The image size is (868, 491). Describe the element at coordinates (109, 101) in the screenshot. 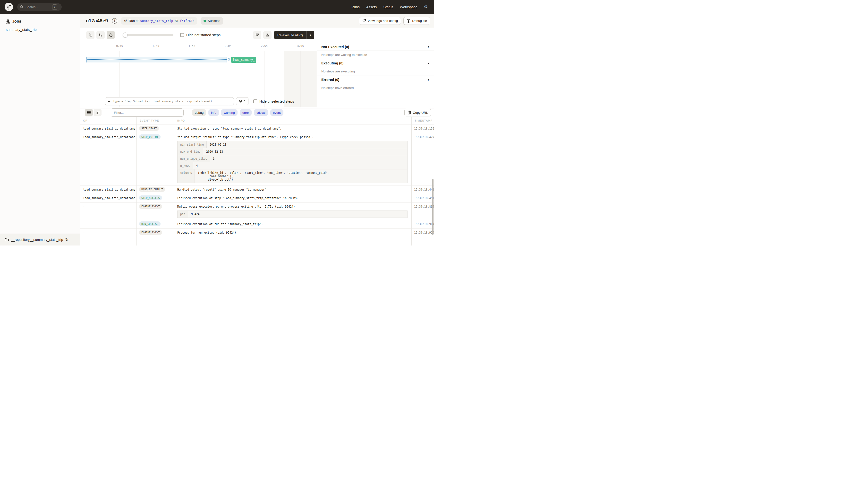

I see `op-selector-icon` at that location.